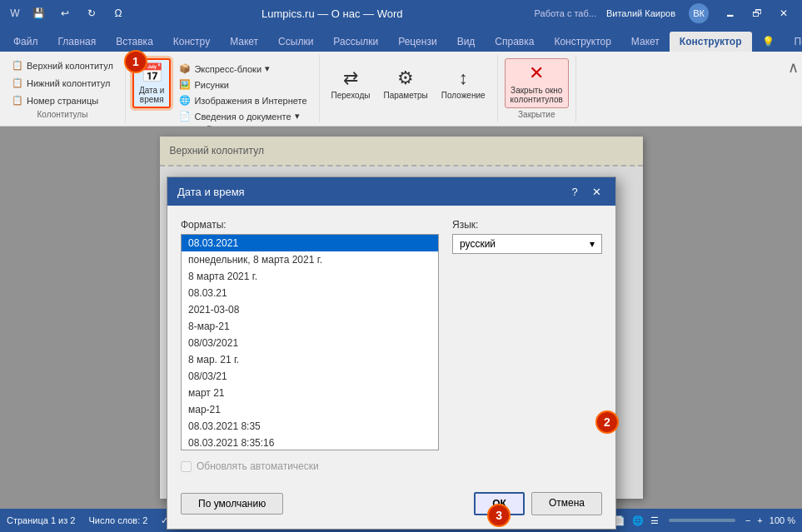 This screenshot has width=802, height=532. Describe the element at coordinates (537, 88) in the screenshot. I see `ribbon-group-close: ✕ Закрыть окно колонтитулов Закрытие` at that location.